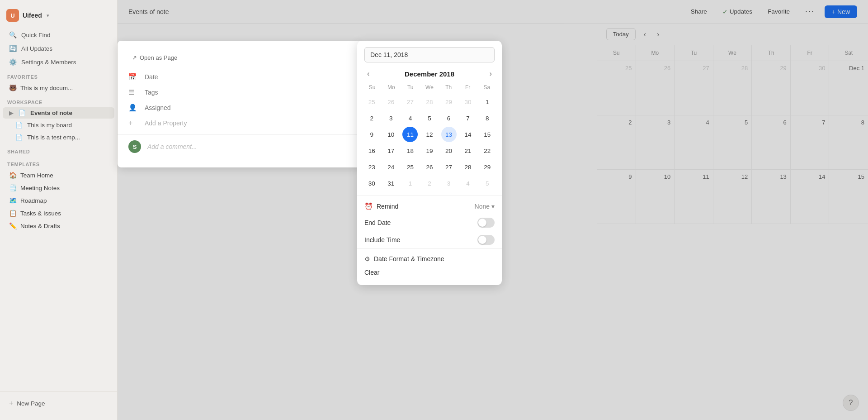 The image size is (868, 420). What do you see at coordinates (382, 240) in the screenshot?
I see `include-time-label: Include Time` at bounding box center [382, 240].